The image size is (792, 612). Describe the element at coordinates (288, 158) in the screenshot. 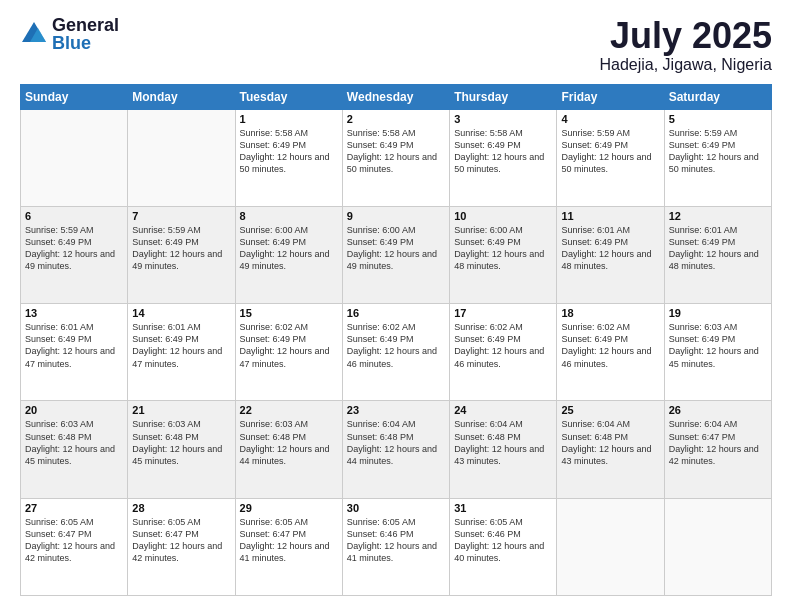

I see `calendar-day-cell: 1Sunrise: 5:58 AM Sunset: 6:49 PM Daylig…` at that location.